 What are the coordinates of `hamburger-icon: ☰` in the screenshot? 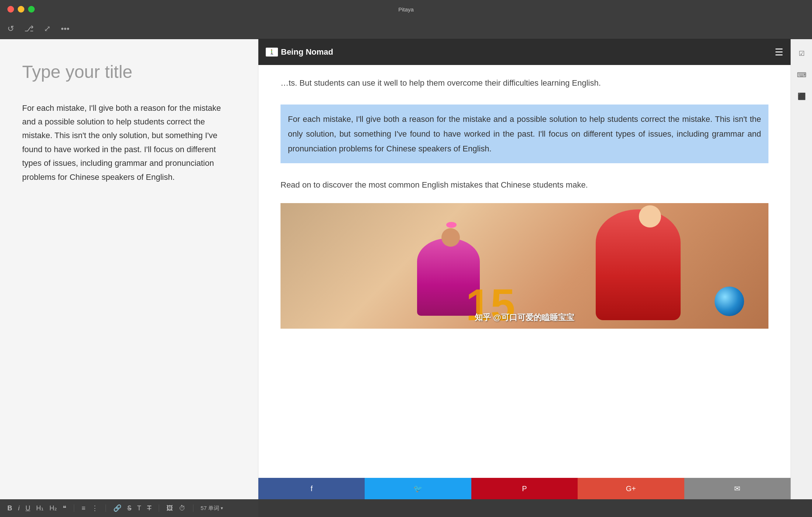 It's located at (779, 52).